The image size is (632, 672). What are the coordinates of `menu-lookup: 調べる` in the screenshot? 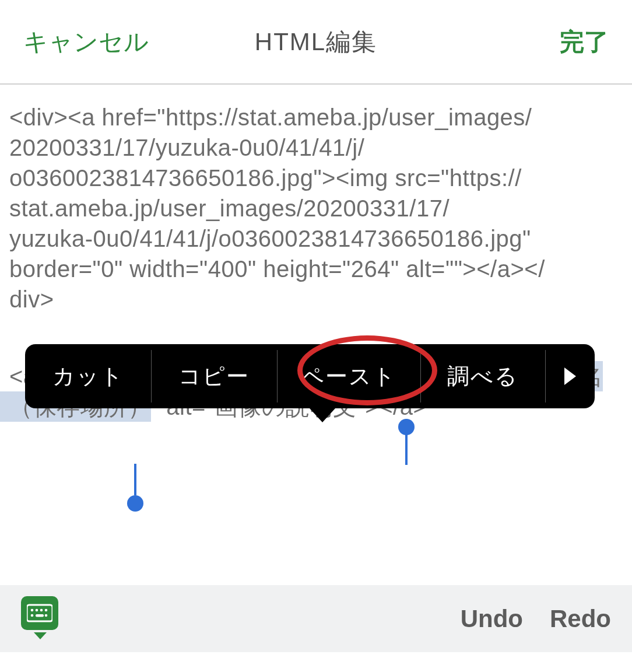 It's located at (483, 376).